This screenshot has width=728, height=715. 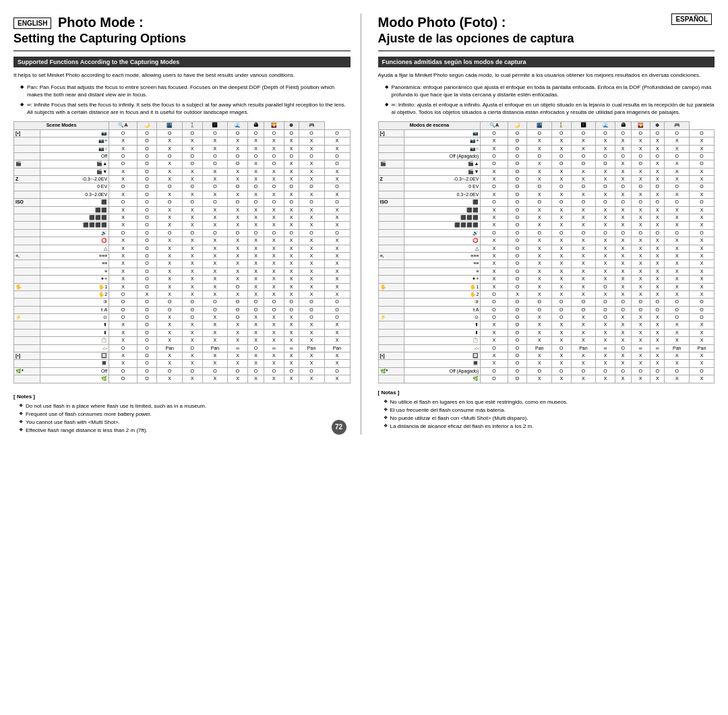 What do you see at coordinates (75, 325) in the screenshot?
I see `table-sub-cell: ⬆` at bounding box center [75, 325].